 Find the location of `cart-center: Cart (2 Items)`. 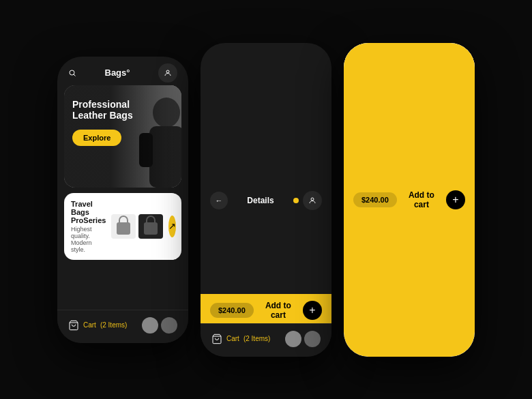

cart-center: Cart (2 Items) is located at coordinates (241, 339).